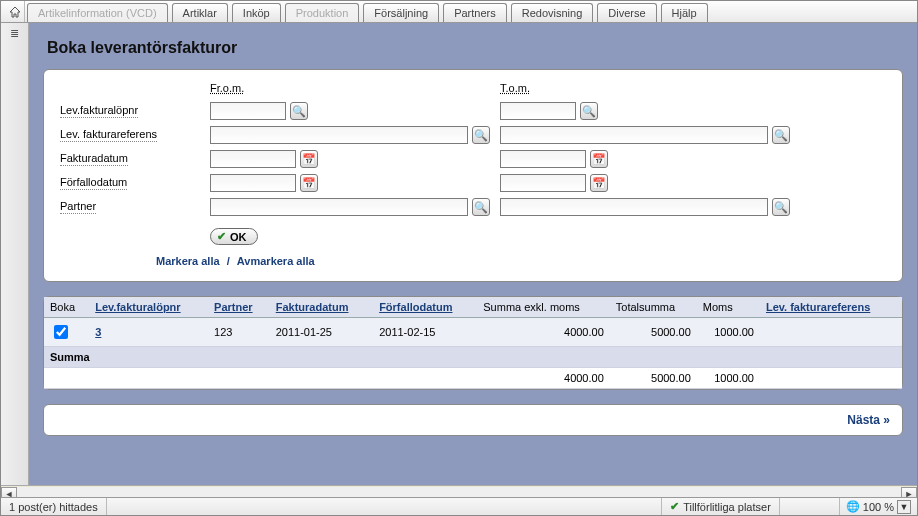  What do you see at coordinates (521, 261) in the screenshot?
I see `select-links: Markera alla / Avmarkera alla` at bounding box center [521, 261].